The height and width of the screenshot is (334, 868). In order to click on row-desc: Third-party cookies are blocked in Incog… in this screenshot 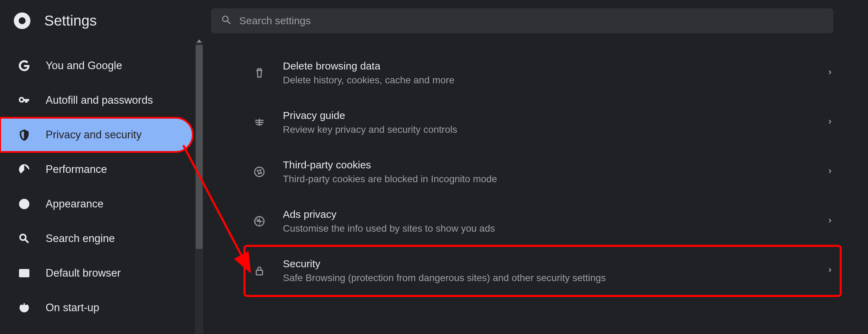, I will do `click(555, 179)`.